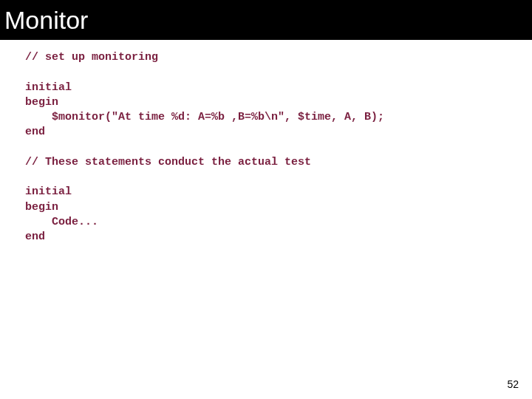 This screenshot has height=399, width=532. Describe the element at coordinates (46, 21) in the screenshot. I see `page-title: Monitor` at that location.